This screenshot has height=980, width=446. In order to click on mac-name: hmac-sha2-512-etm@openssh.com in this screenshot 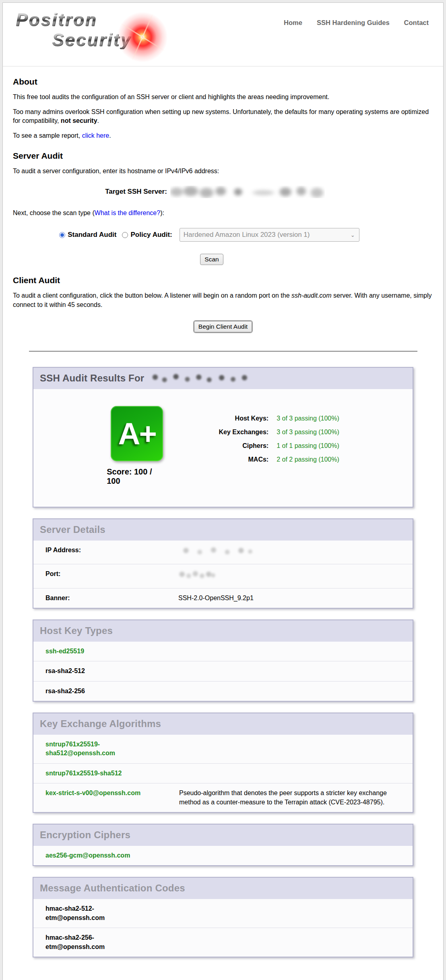, I will do `click(94, 914)`.